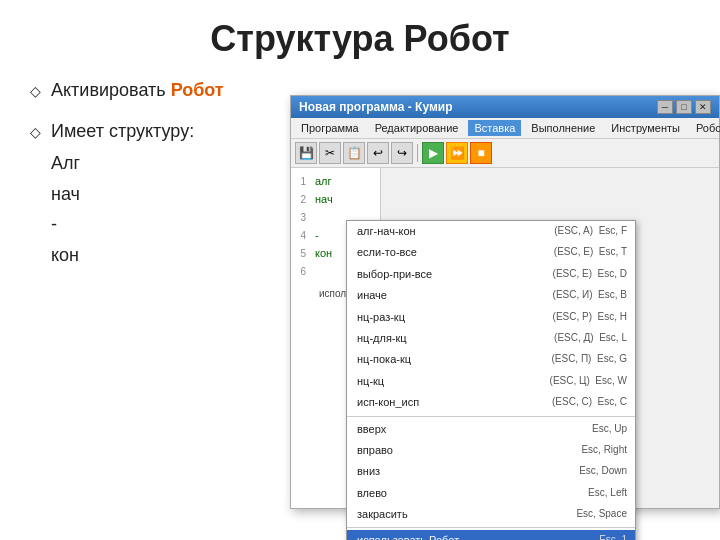 This screenshot has height=540, width=720. Describe the element at coordinates (589, 360) in the screenshot. I see `dropdown-shortcut: (ESC, П) Esc, G` at that location.